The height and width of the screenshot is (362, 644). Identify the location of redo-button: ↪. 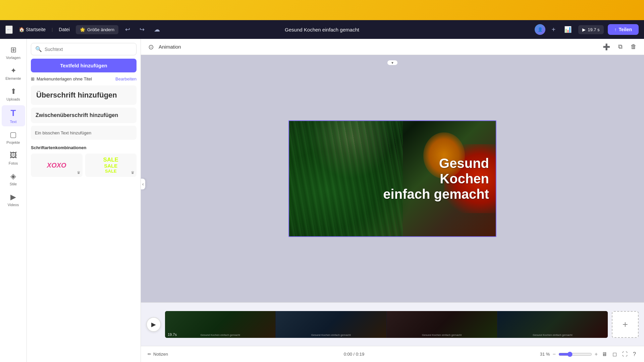
(142, 29).